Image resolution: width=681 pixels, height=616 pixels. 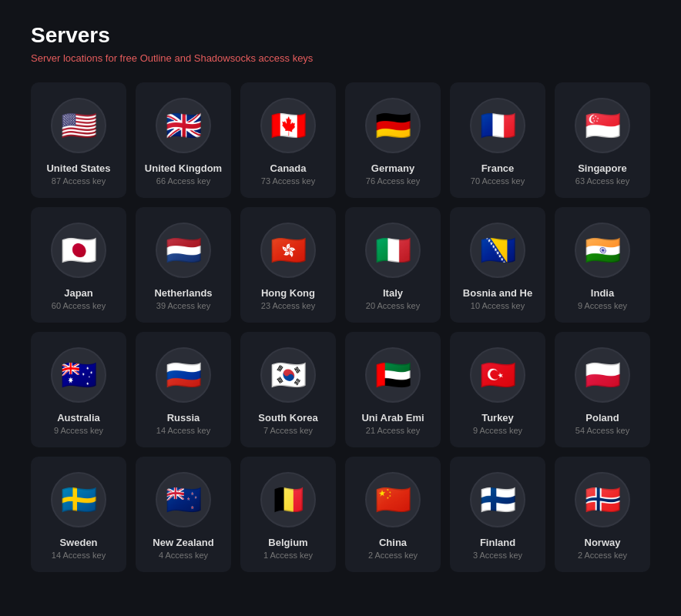 I want to click on country-name: Poland, so click(x=602, y=417).